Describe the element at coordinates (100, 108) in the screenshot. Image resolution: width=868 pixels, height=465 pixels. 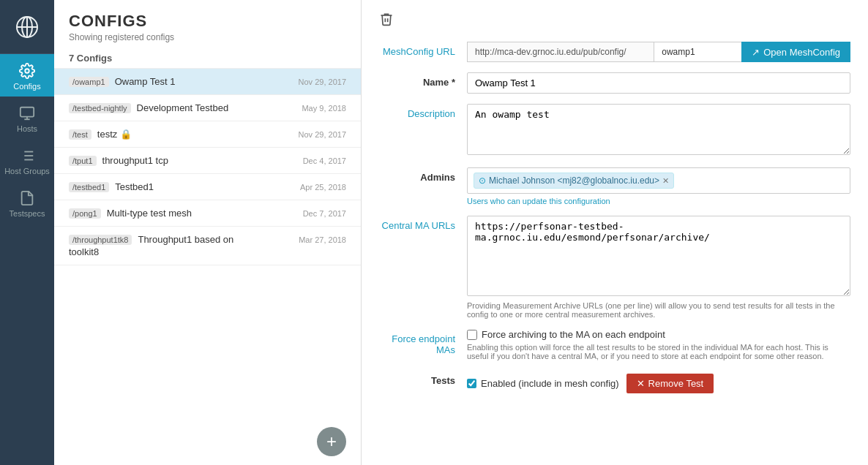
I see `config-tag: /testbed-nightly` at that location.